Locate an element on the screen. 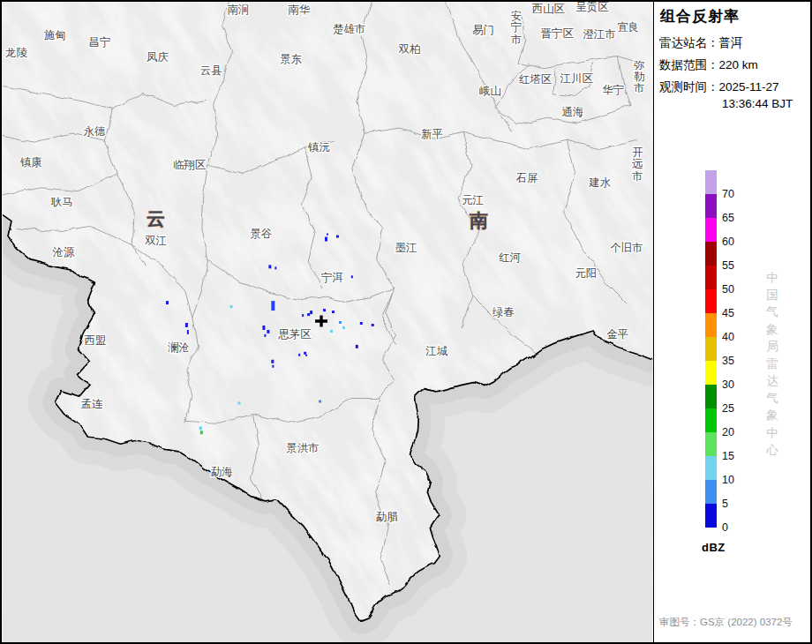 Image resolution: width=812 pixels, height=644 pixels. place-label: 个旧市 is located at coordinates (627, 248).